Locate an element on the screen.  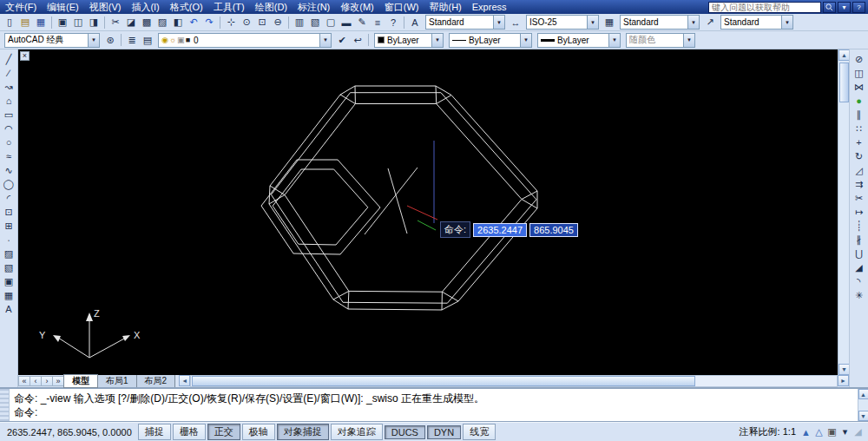
zoom-window-icon: ⊡ is located at coordinates (262, 23).